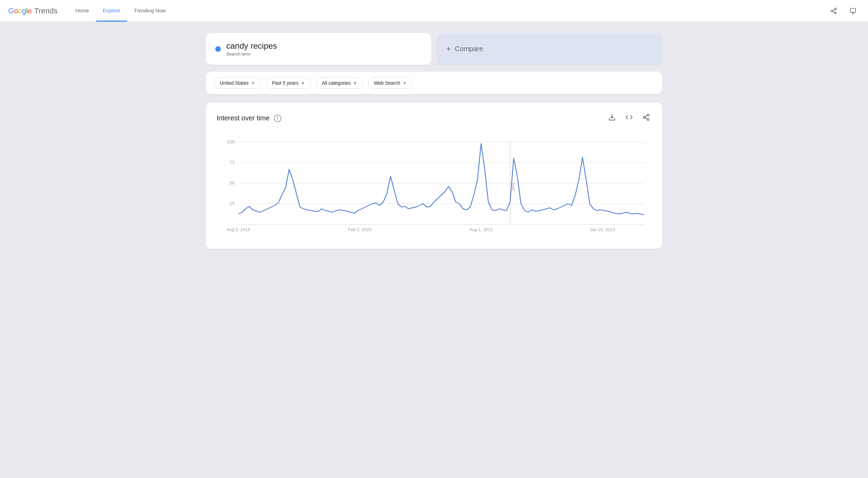  I want to click on time-arrow-icon: ▼, so click(303, 83).